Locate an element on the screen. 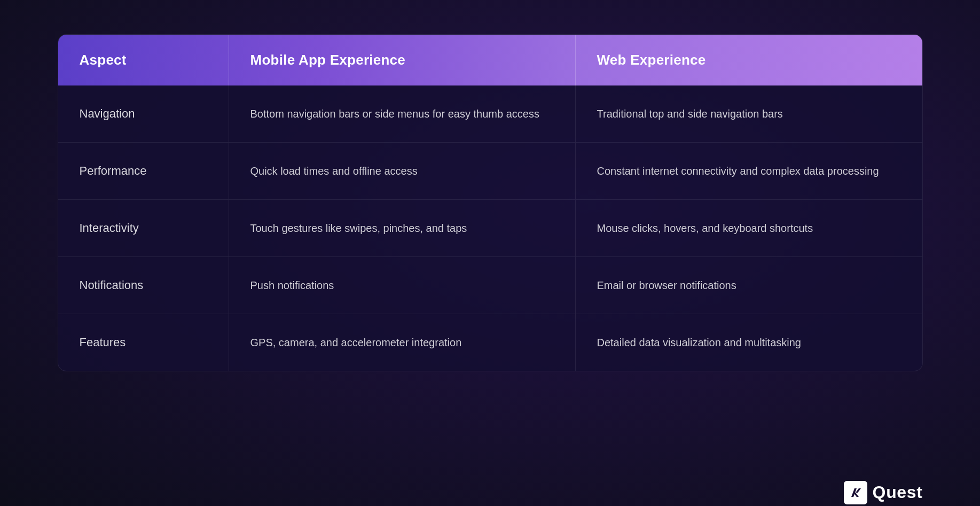 The width and height of the screenshot is (980, 506). aspect-cell-3: Notifications is located at coordinates (144, 285).